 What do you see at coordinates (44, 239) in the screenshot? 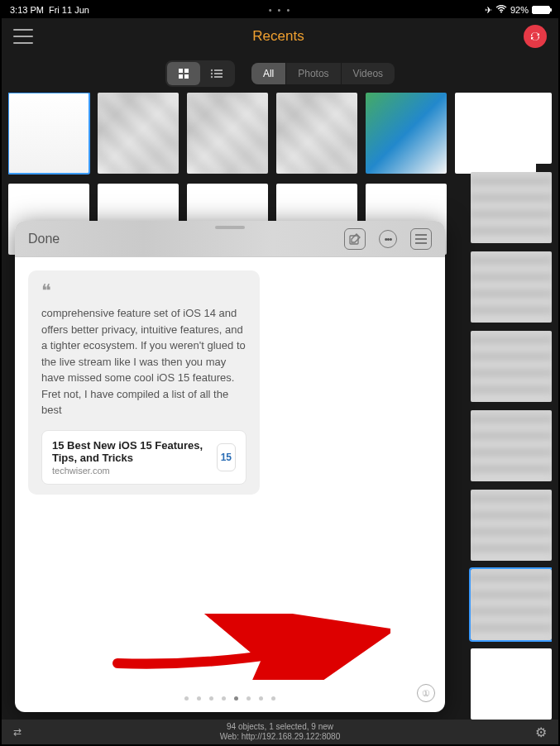
I see `done-button: Done` at bounding box center [44, 239].